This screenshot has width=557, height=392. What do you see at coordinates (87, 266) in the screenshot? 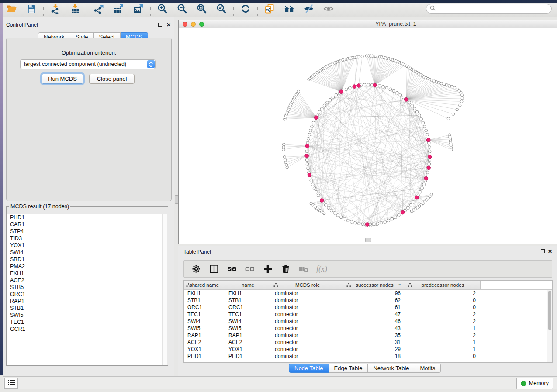
I see `mcds-result-item: PMA2` at bounding box center [87, 266].